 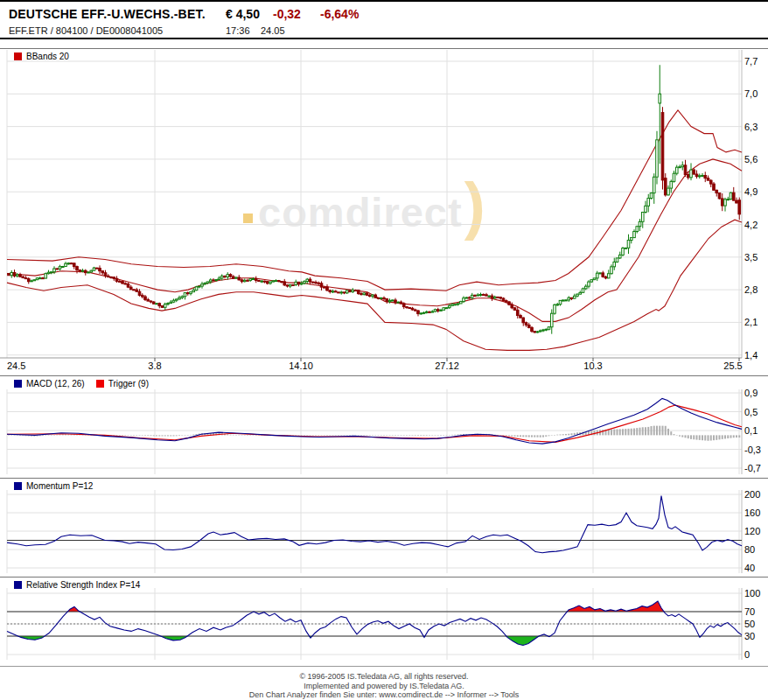 I want to click on rsi-legend-swatch-icon, so click(x=17, y=584).